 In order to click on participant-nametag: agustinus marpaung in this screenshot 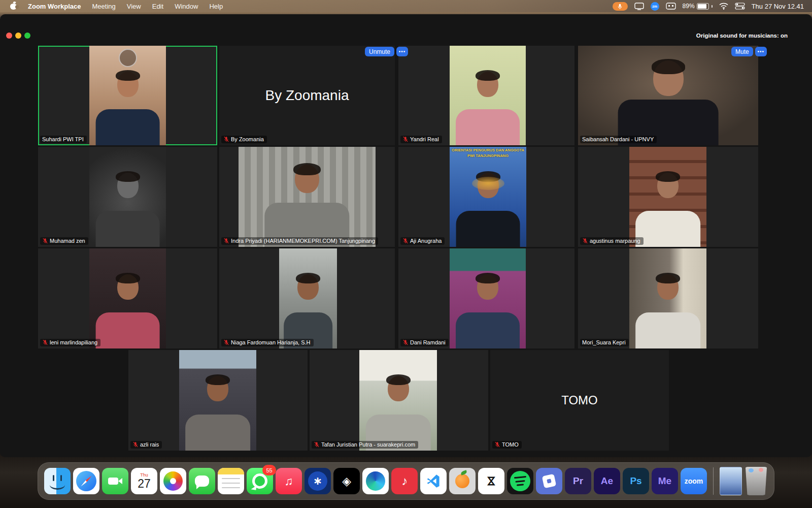, I will do `click(612, 241)`.